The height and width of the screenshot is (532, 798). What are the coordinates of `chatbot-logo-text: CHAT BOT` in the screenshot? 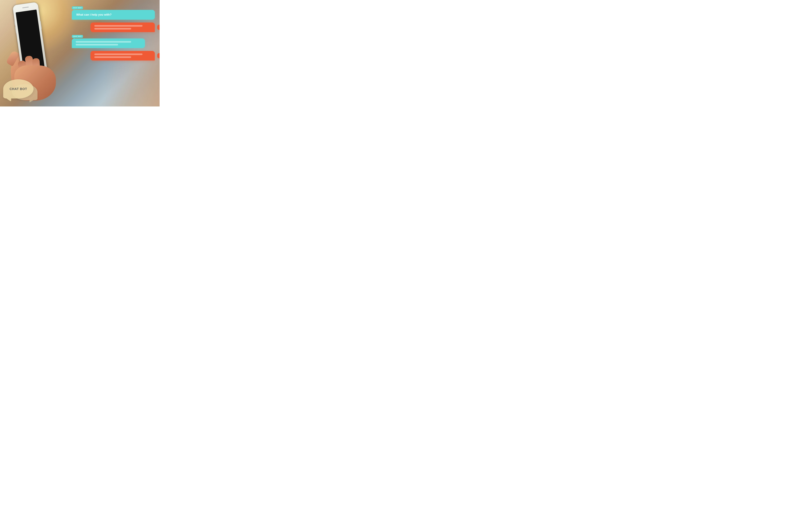 It's located at (18, 89).